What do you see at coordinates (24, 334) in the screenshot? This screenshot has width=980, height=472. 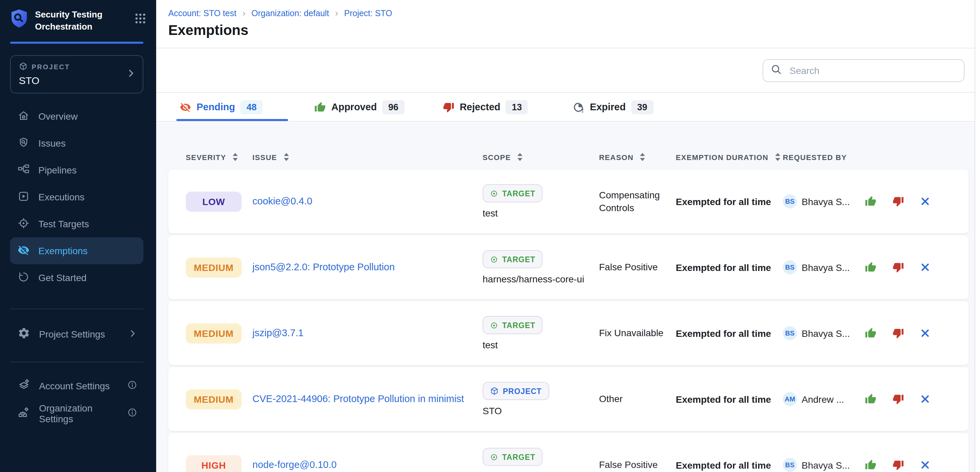 I see `gear-icon` at bounding box center [24, 334].